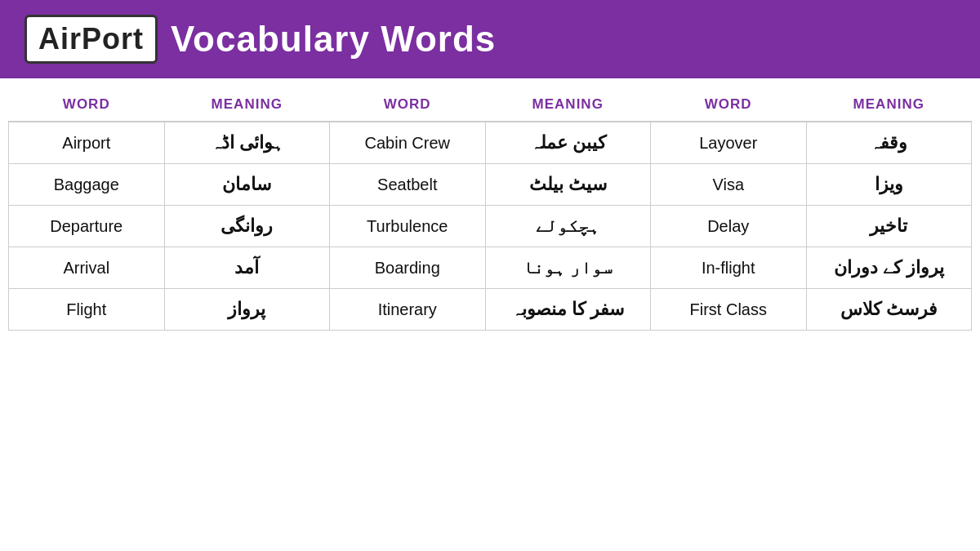 Image resolution: width=980 pixels, height=551 pixels. What do you see at coordinates (407, 227) in the screenshot?
I see `word-cell-2-2: Turbulence` at bounding box center [407, 227].